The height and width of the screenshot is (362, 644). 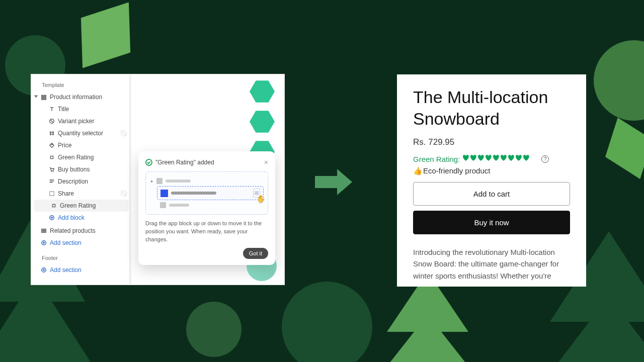 I want to click on section-head-footer: Footer, so click(x=82, y=258).